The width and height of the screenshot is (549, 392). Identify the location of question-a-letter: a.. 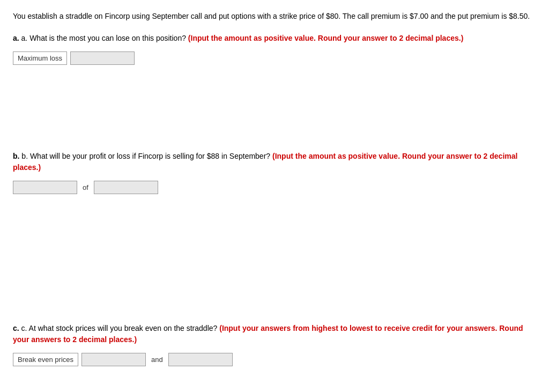
(16, 38).